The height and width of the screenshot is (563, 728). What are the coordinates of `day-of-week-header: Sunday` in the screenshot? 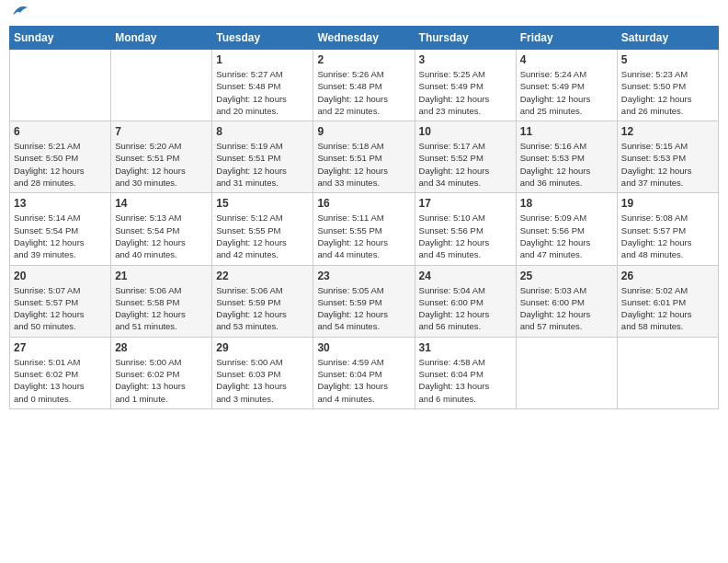 It's located at (61, 39).